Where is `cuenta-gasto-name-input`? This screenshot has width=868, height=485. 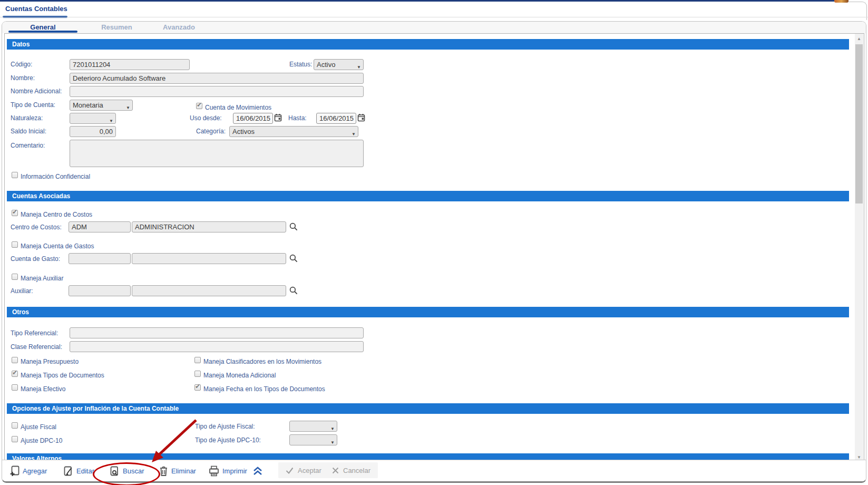
cuenta-gasto-name-input is located at coordinates (209, 258).